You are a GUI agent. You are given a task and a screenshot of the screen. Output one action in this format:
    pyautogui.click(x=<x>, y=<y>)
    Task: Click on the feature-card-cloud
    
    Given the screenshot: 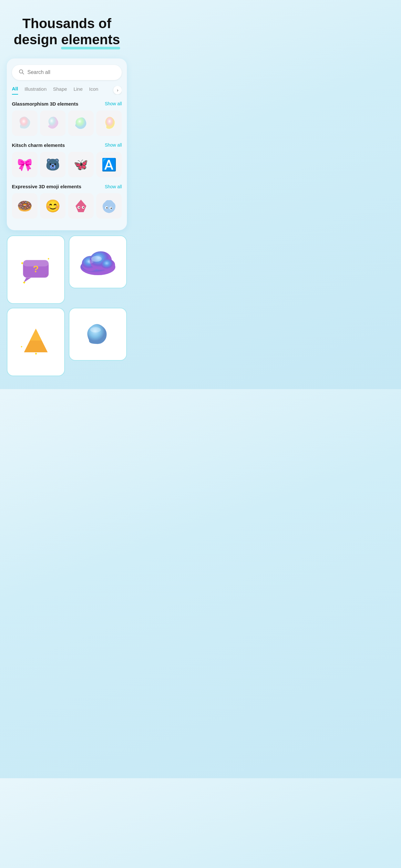 What is the action you would take?
    pyautogui.click(x=98, y=262)
    